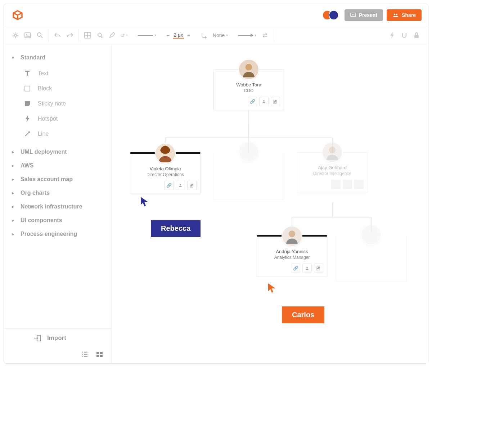  What do you see at coordinates (27, 119) in the screenshot?
I see `hotspot-icon` at bounding box center [27, 119].